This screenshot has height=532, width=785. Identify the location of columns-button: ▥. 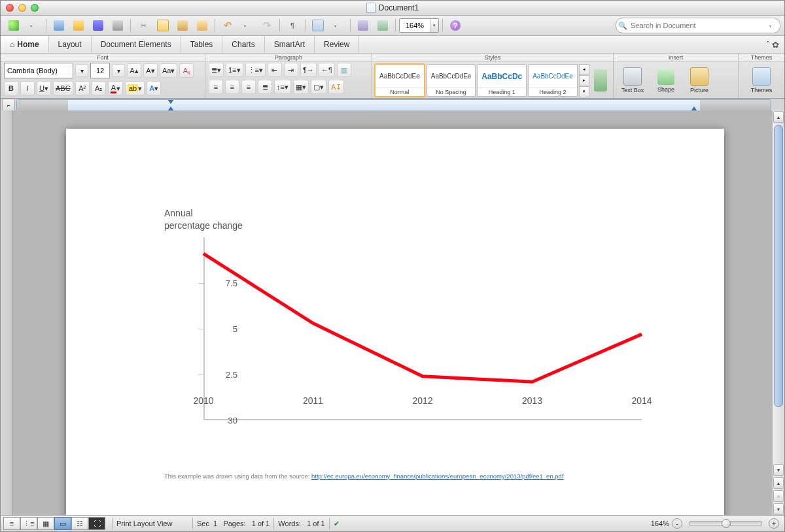
(344, 70).